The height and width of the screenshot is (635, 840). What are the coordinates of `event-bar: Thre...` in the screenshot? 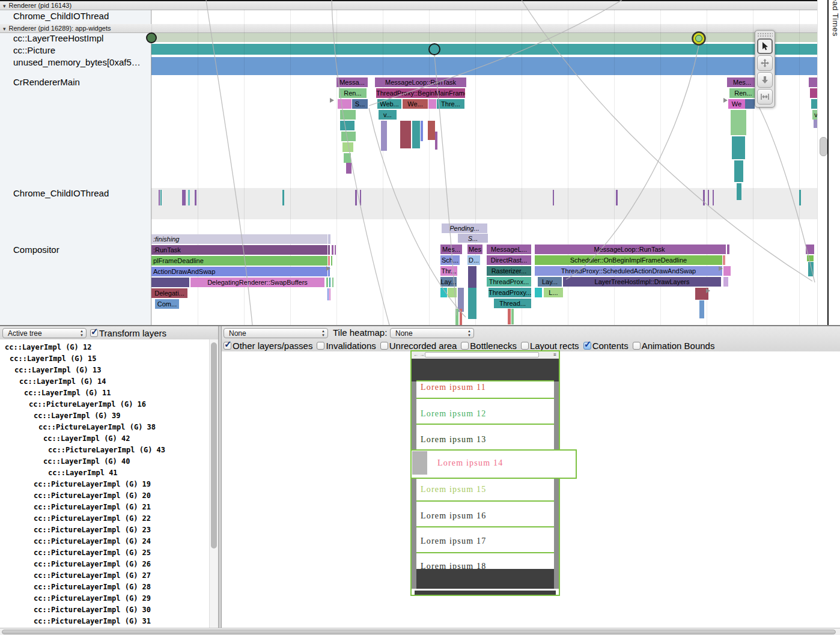 It's located at (451, 104).